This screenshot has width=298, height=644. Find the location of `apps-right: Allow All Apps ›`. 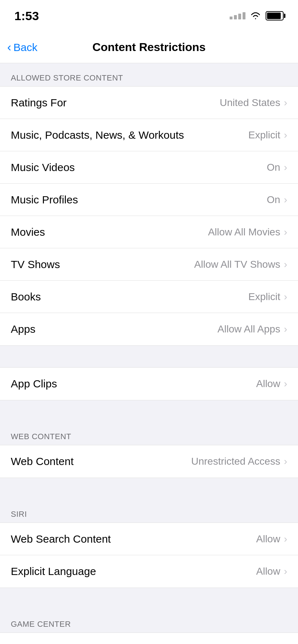

apps-right: Allow All Apps › is located at coordinates (252, 329).